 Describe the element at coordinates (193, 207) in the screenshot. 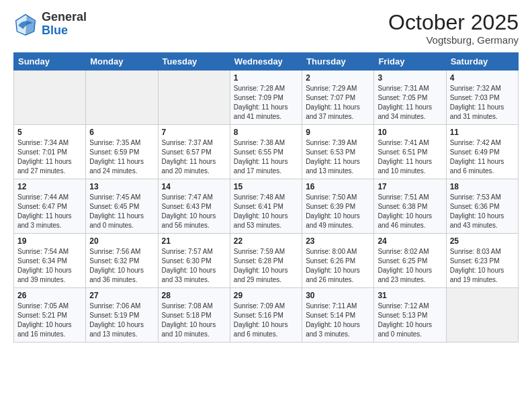

I see `day-cell: 14Sunrise: 7:47 AMSunset: 6:43 PMDayligh…` at that location.